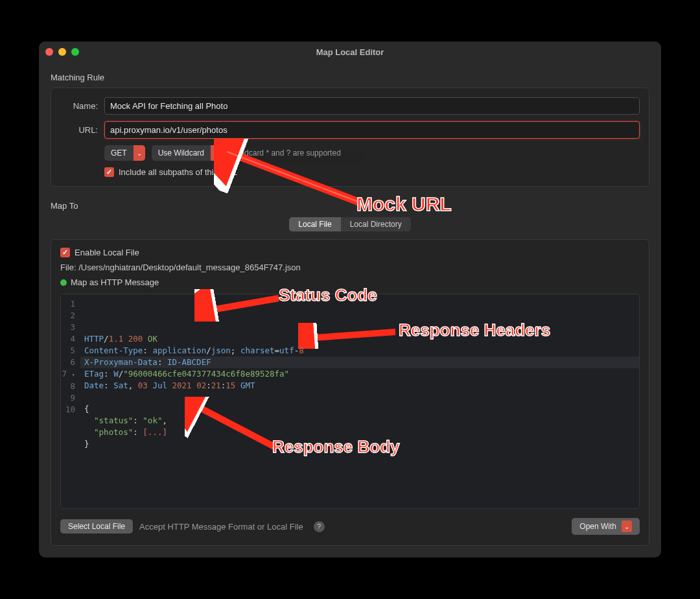 The width and height of the screenshot is (700, 599). I want to click on url-label: URL:, so click(82, 130).